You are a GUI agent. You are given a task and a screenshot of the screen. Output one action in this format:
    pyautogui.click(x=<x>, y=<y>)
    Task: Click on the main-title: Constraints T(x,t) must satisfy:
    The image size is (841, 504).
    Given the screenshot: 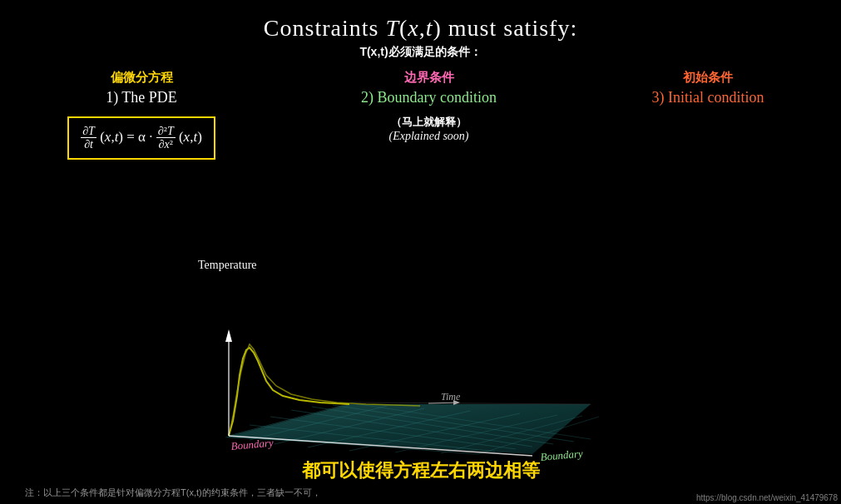 What is the action you would take?
    pyautogui.click(x=421, y=28)
    